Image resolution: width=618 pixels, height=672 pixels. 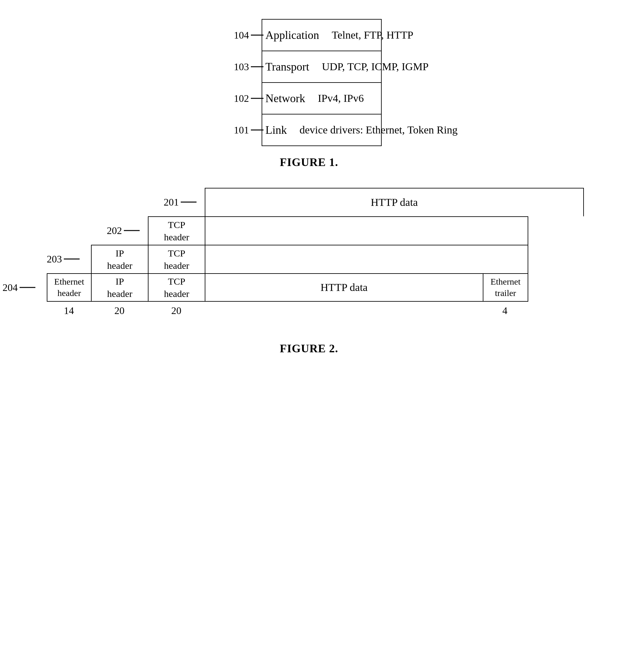 I want to click on row-label-202: 202, so click(x=123, y=231).